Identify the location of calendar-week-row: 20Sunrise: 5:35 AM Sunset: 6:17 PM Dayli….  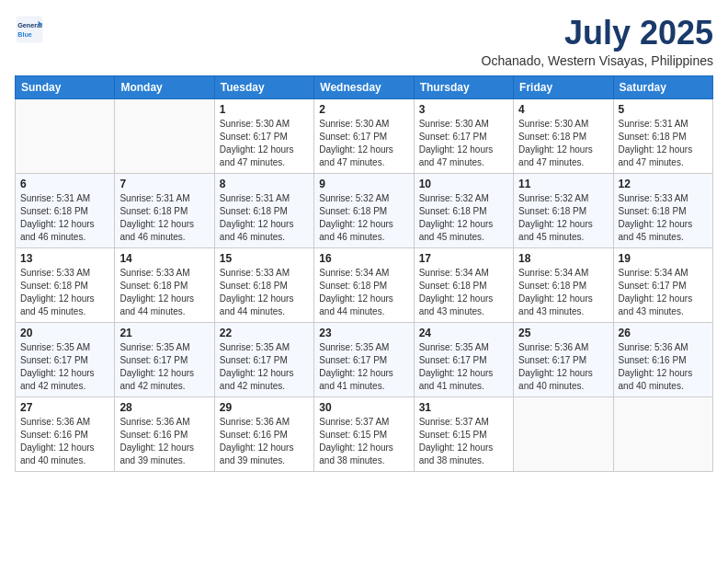
(364, 359).